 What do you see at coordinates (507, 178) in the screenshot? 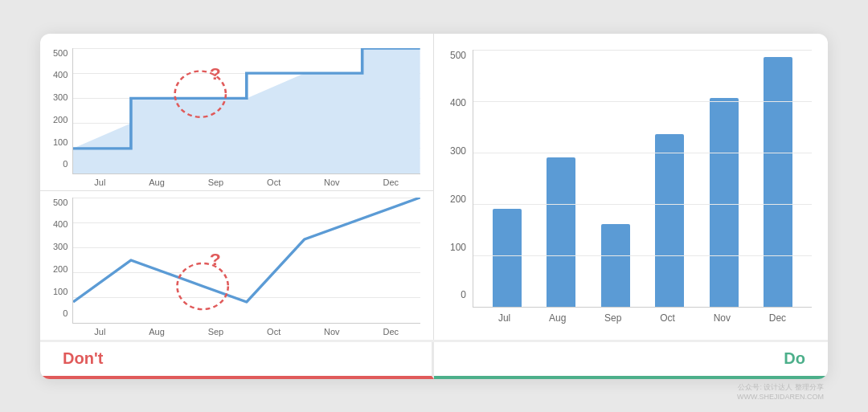
I see `bar-jul` at bounding box center [507, 178].